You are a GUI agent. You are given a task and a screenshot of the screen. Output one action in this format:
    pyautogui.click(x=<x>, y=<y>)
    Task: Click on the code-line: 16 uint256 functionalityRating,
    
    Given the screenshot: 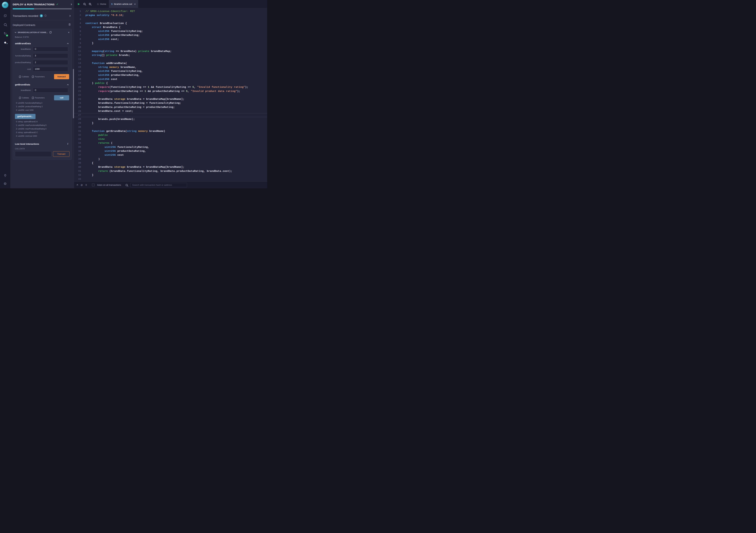 What is the action you would take?
    pyautogui.click(x=171, y=71)
    